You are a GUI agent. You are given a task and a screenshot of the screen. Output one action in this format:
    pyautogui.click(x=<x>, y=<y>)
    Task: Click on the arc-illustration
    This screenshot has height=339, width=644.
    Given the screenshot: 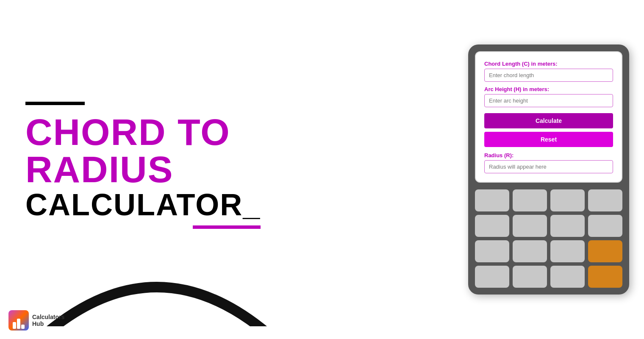 What is the action you would take?
    pyautogui.click(x=157, y=284)
    